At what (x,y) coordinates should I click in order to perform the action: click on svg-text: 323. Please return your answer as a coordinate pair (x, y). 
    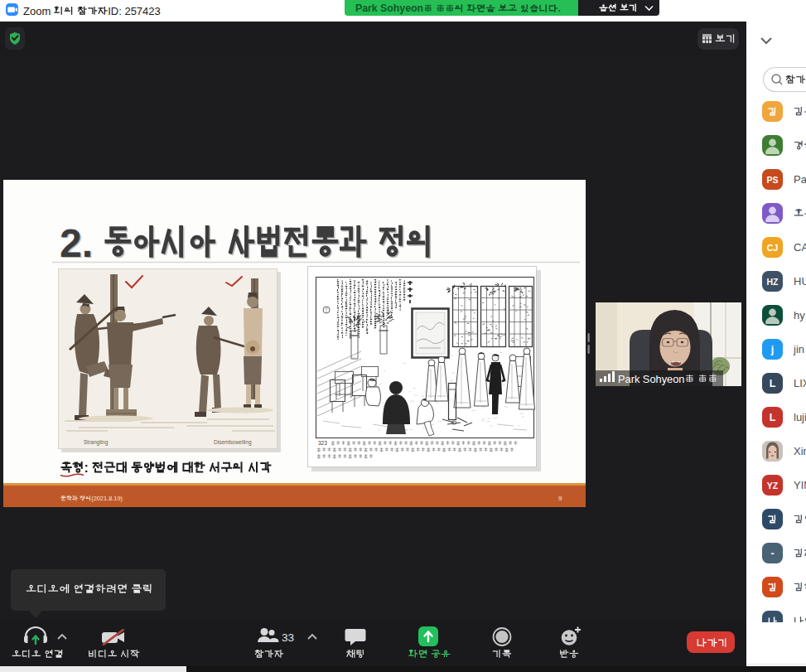
    Looking at the image, I should click on (323, 442).